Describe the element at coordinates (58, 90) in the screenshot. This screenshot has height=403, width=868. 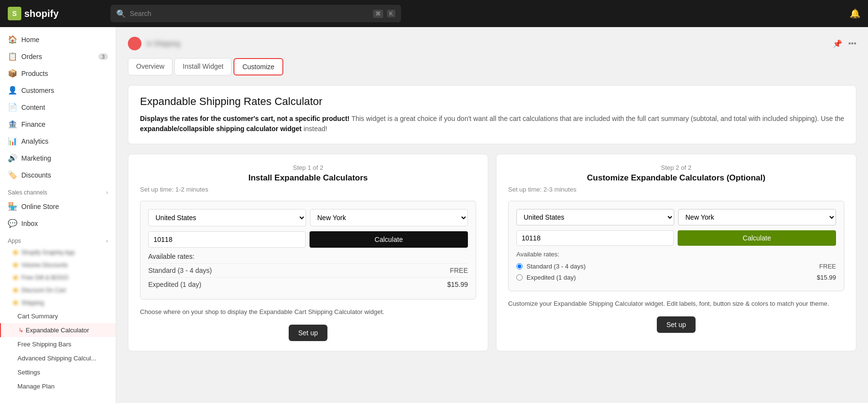
I see `sidebar-item-customers: 👤 Customers` at that location.